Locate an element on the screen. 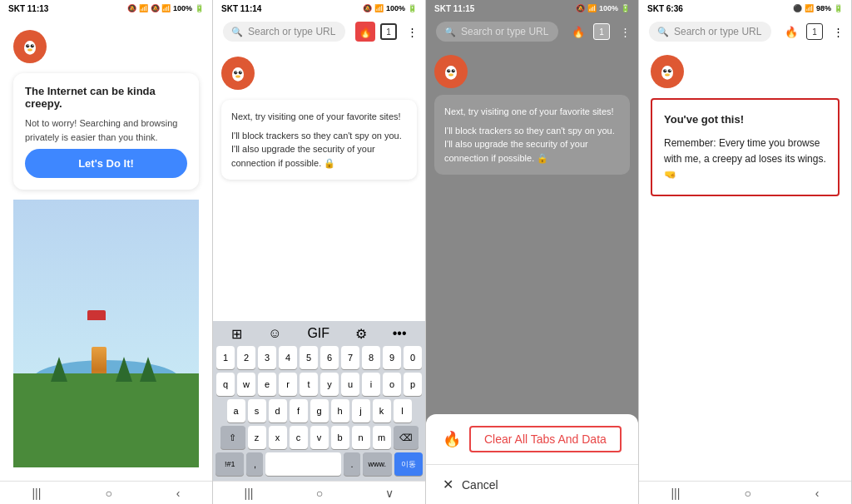 The height and width of the screenshot is (504, 852). top-bar-2: 🔍 Search or type URL 🔥 1 ⋮ is located at coordinates (320, 32).